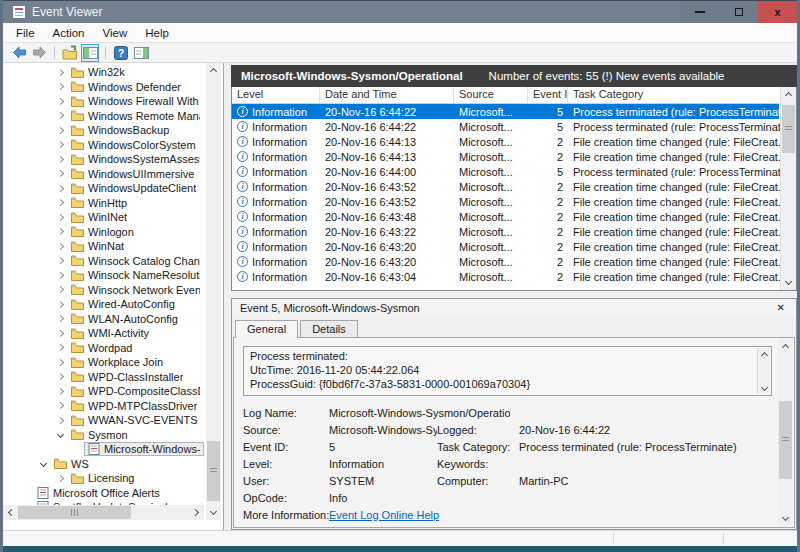  Describe the element at coordinates (104, 262) in the screenshot. I see `tree-item: Winsock Catalog Change` at that location.